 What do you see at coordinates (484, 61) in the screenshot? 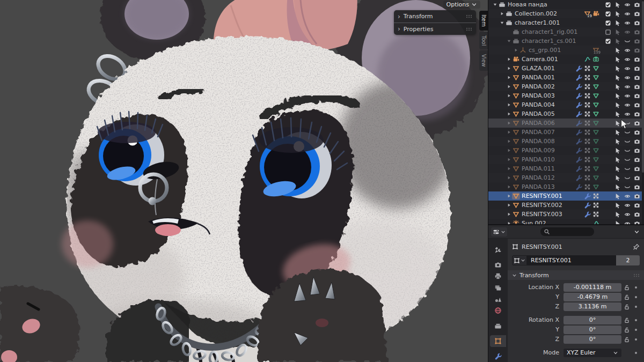
I see `n-panel-tab-view: View` at bounding box center [484, 61].